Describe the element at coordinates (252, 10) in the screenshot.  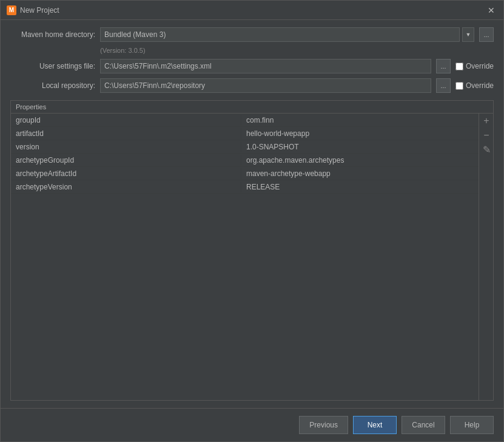
I see `title-bar: M New Project ✕` at that location.